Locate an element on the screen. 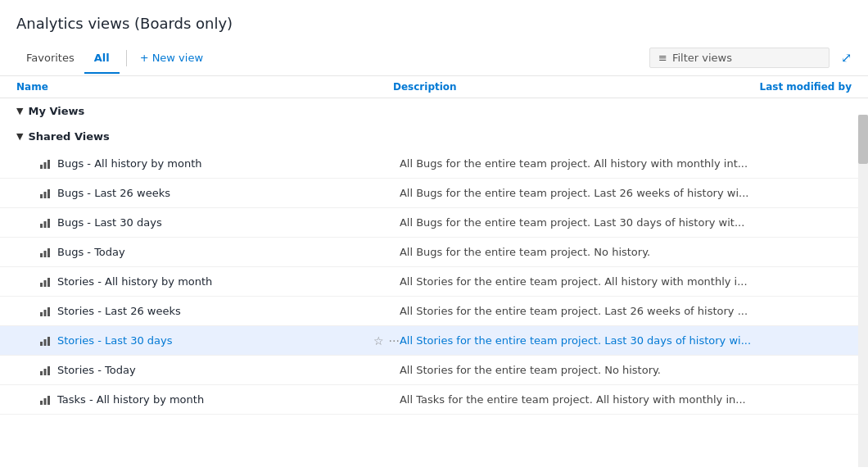  filter-area: ≡ Filter views ⤢ is located at coordinates (750, 57).